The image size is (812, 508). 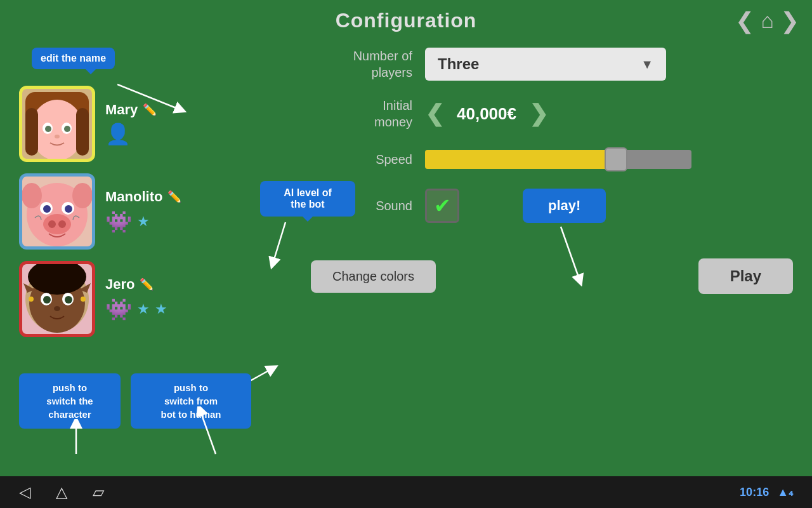 What do you see at coordinates (152, 124) in the screenshot?
I see `player-row-mary: Mary ✏️ 👤` at bounding box center [152, 124].